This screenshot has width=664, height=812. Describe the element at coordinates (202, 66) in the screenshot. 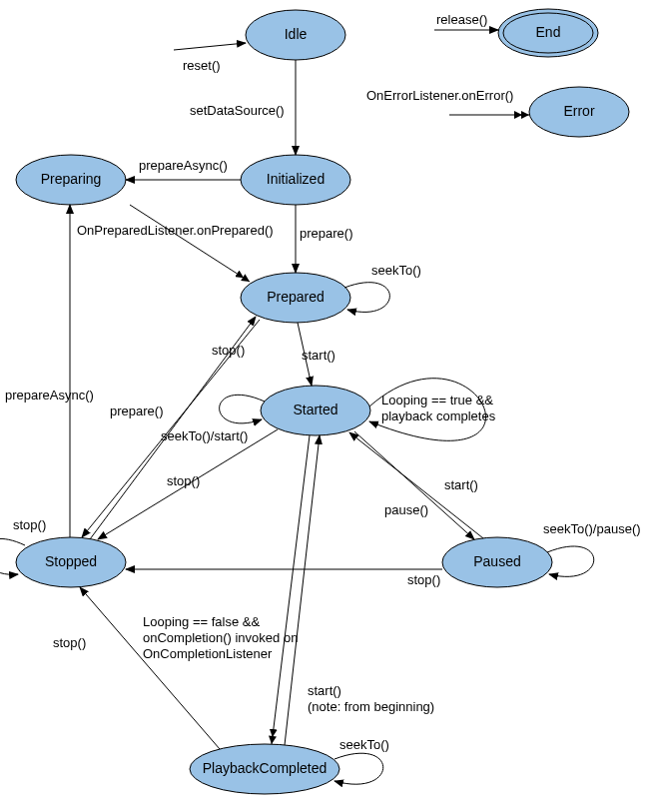

I see `label-reset: reset()` at that location.